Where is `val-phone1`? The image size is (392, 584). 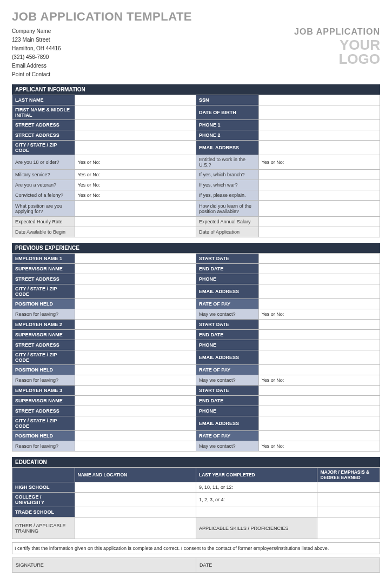 val-phone1 is located at coordinates (319, 125).